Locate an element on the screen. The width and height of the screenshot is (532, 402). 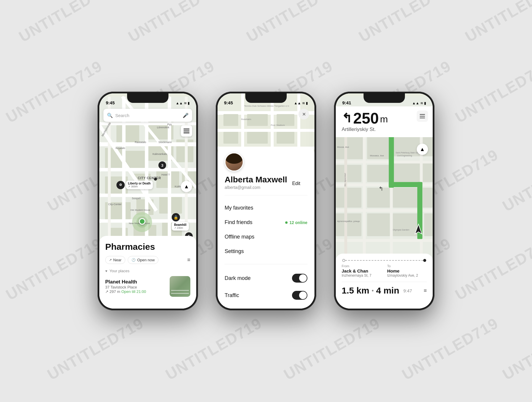
wm-24: UNTITLED719 is located at coordinates (450, 349).